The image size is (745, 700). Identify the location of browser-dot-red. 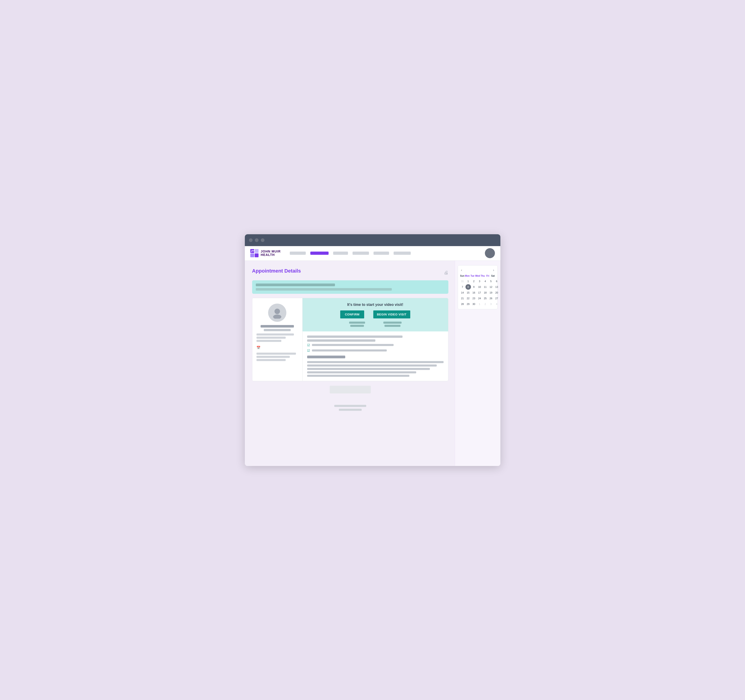
(251, 240).